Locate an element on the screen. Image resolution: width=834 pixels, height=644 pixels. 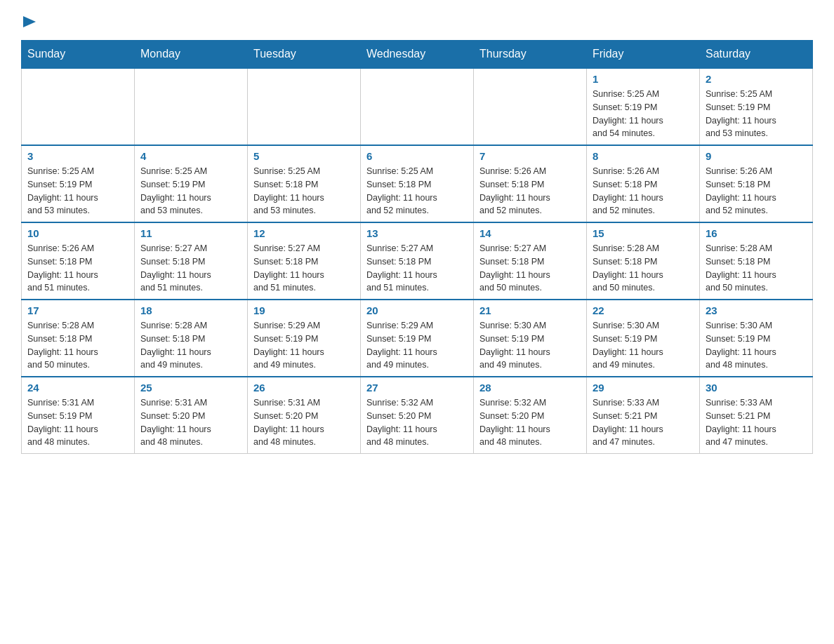
day-number: 23 is located at coordinates (756, 310).